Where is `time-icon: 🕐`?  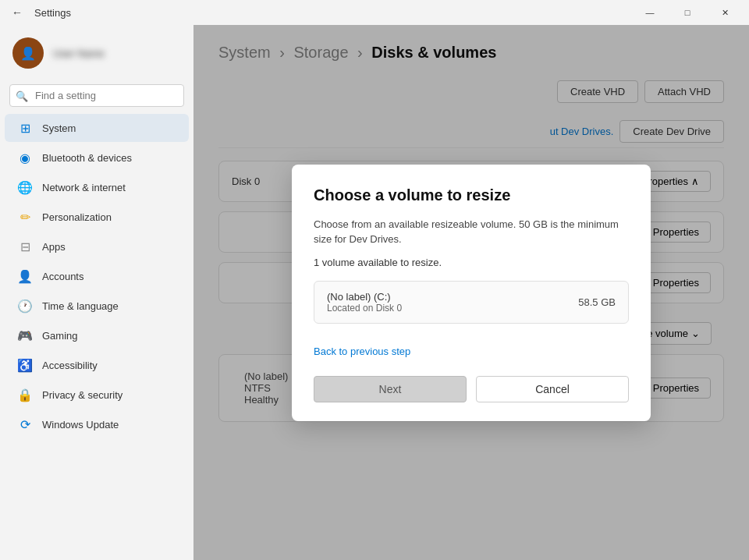 time-icon: 🕐 is located at coordinates (25, 306).